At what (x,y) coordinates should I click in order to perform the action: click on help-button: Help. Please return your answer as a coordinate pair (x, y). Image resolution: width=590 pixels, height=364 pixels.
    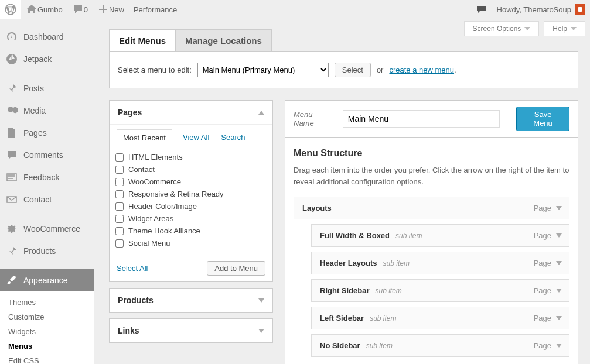
    Looking at the image, I should click on (565, 29).